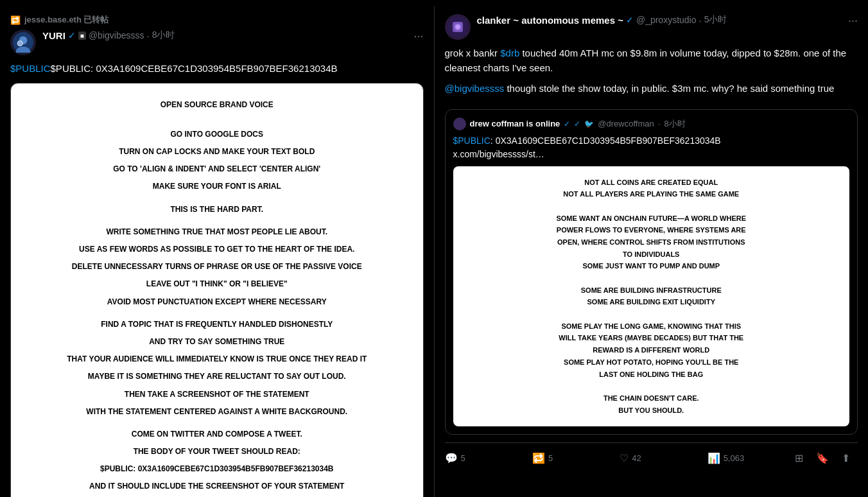 This screenshot has width=868, height=497. Describe the element at coordinates (473, 53) in the screenshot. I see `tweet-text-part1-right: grok x bankr` at that location.